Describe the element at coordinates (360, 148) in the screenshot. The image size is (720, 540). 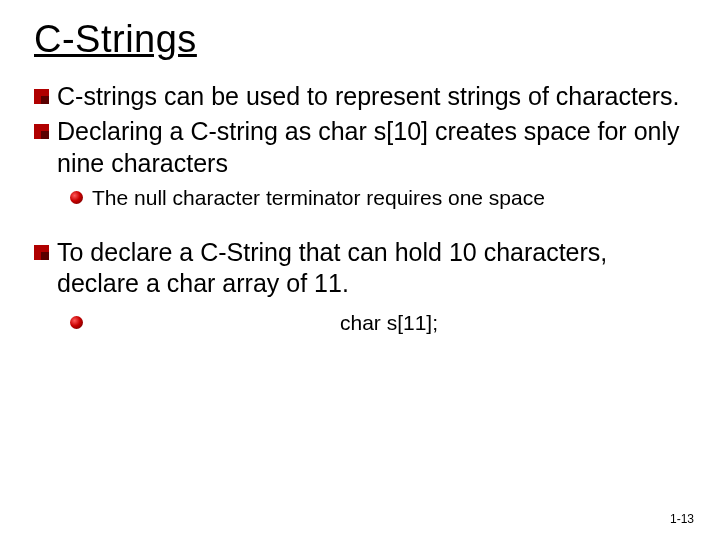
I see `bullet-level1: Declaring a C-string as char s[10] creat…` at that location.